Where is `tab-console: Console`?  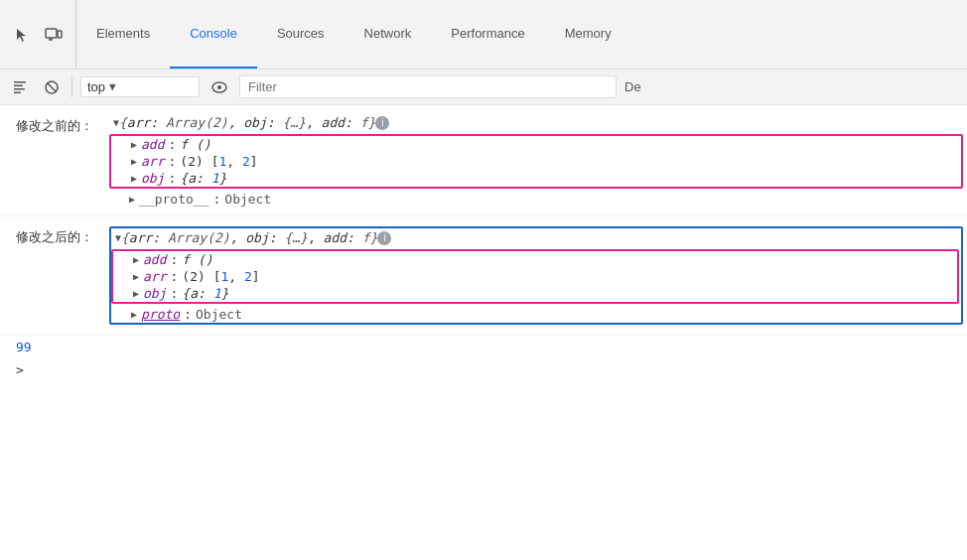 tab-console: Console is located at coordinates (213, 34).